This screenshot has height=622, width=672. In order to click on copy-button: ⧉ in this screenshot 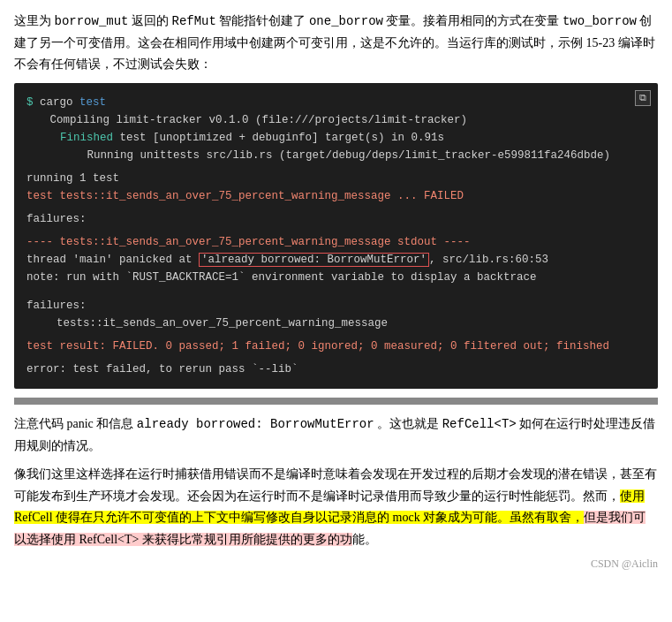, I will do `click(643, 98)`.